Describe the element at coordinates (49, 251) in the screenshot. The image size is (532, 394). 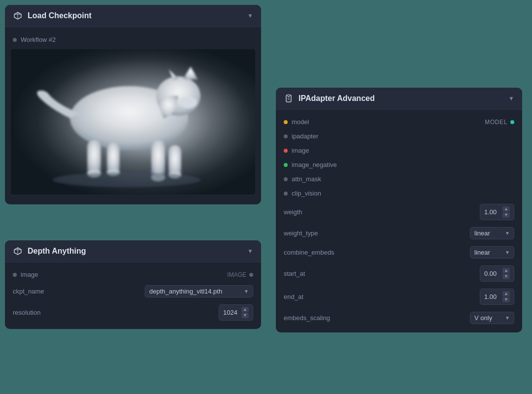
I see `header-left: Depth Anything` at that location.